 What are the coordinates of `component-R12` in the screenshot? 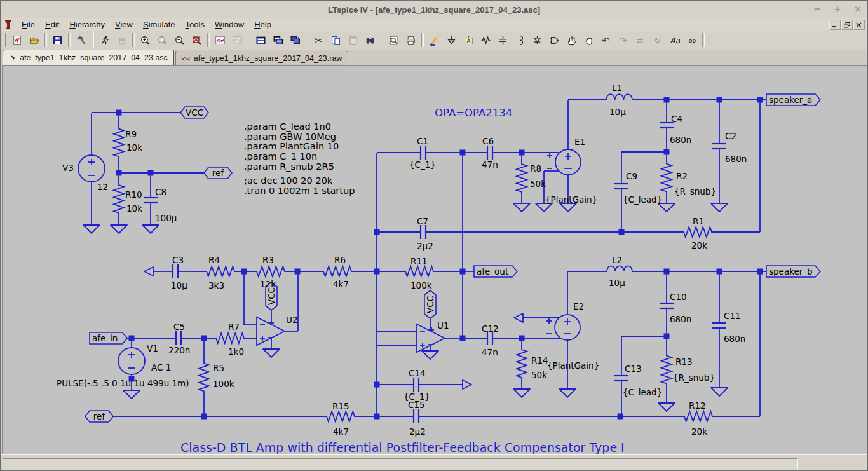 It's located at (690, 416).